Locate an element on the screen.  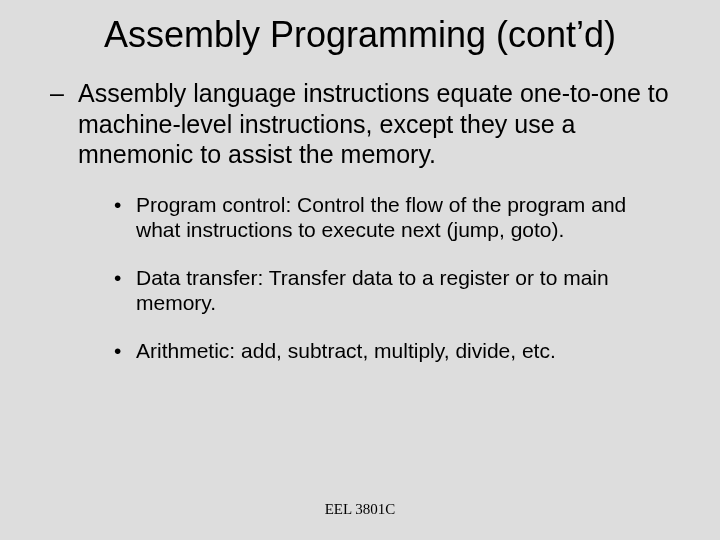
sub-bullet: • Program control: Control the flow of t… is located at coordinates (392, 218).